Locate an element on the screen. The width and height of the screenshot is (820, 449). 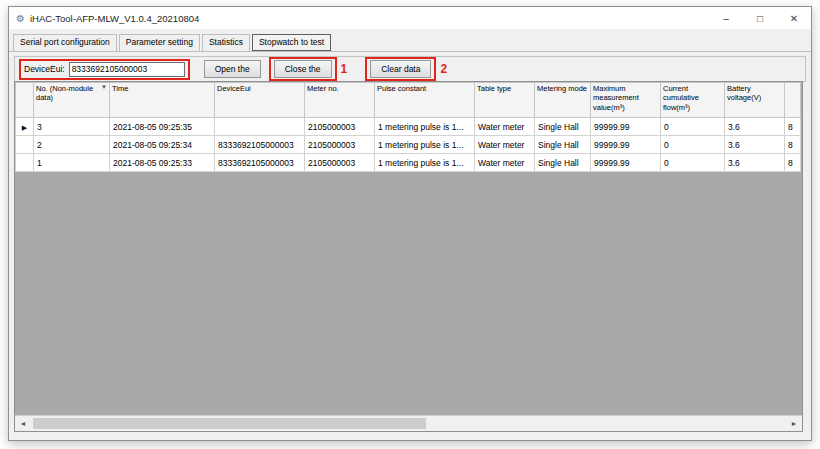
app-icon: ⚙ is located at coordinates (20, 18).